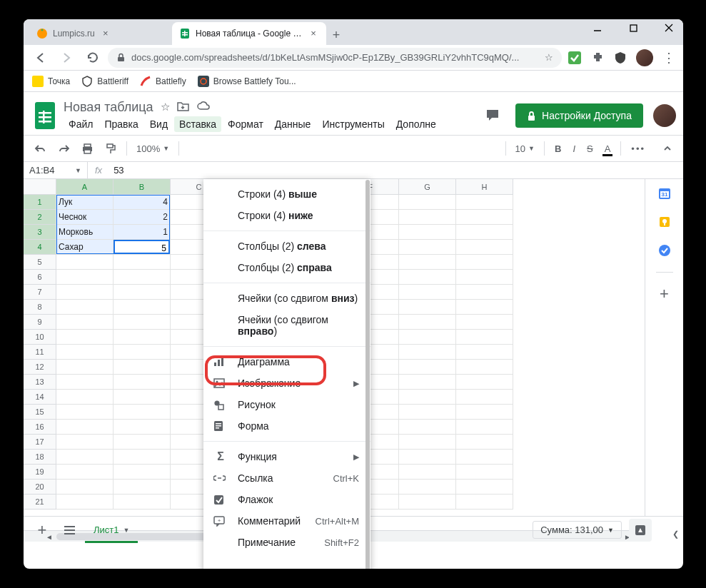 This screenshot has width=706, height=588. Describe the element at coordinates (142, 277) in the screenshot. I see `cell-B6` at that location.